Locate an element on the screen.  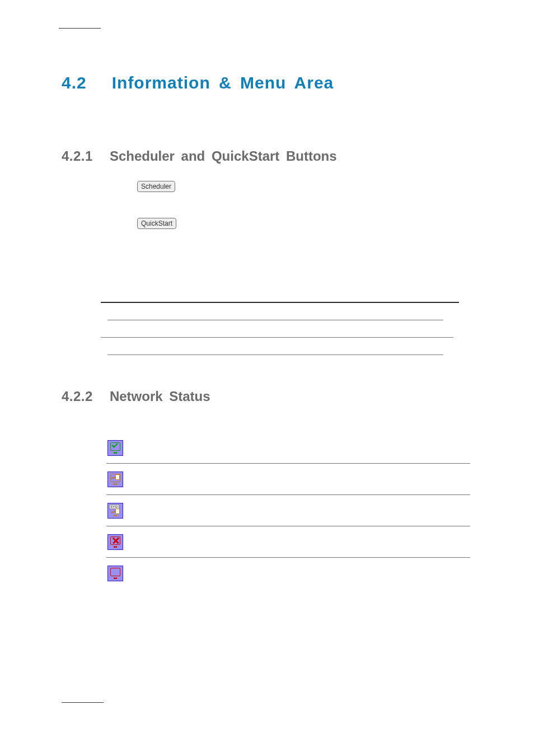
table-row: SYS! is located at coordinates (288, 511).